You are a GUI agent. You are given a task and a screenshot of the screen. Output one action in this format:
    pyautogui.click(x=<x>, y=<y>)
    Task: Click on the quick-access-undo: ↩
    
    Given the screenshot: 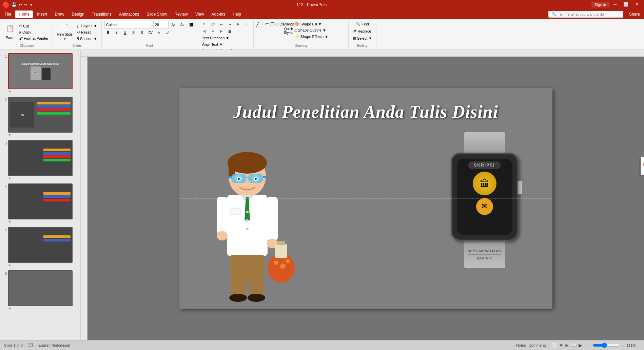 What is the action you would take?
    pyautogui.click(x=20, y=5)
    